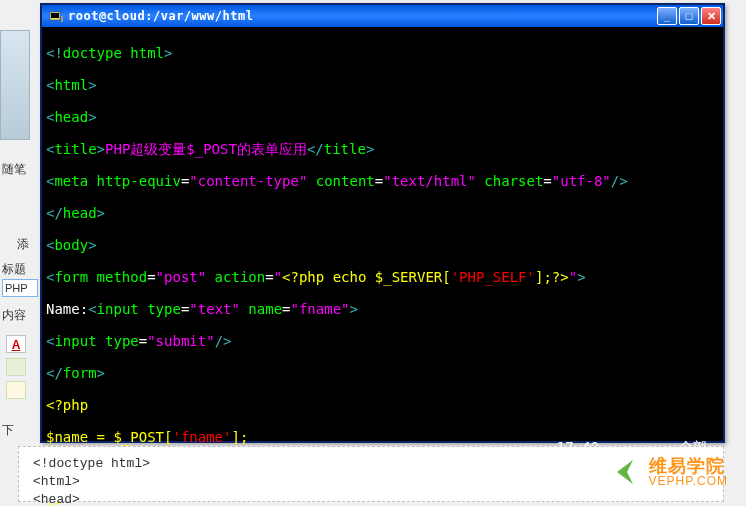 The image size is (746, 506). What do you see at coordinates (16, 344) in the screenshot?
I see `toolbar-underline-icon: A` at bounding box center [16, 344].